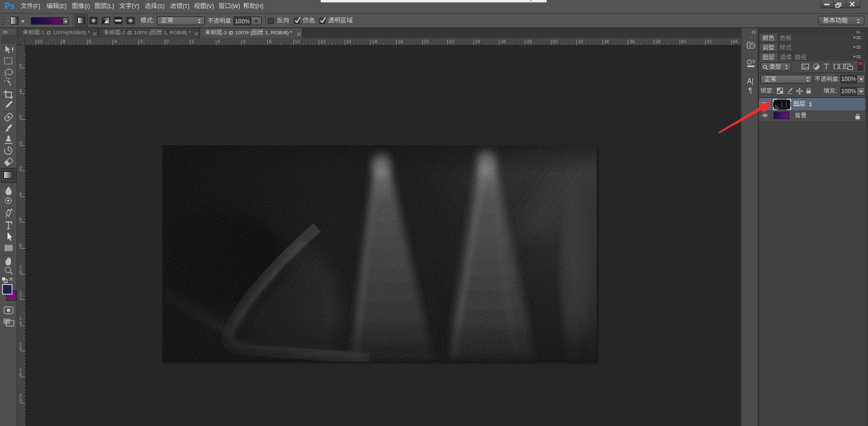 This screenshot has width=868, height=426. I want to click on svg-text: 12, so click(323, 41).